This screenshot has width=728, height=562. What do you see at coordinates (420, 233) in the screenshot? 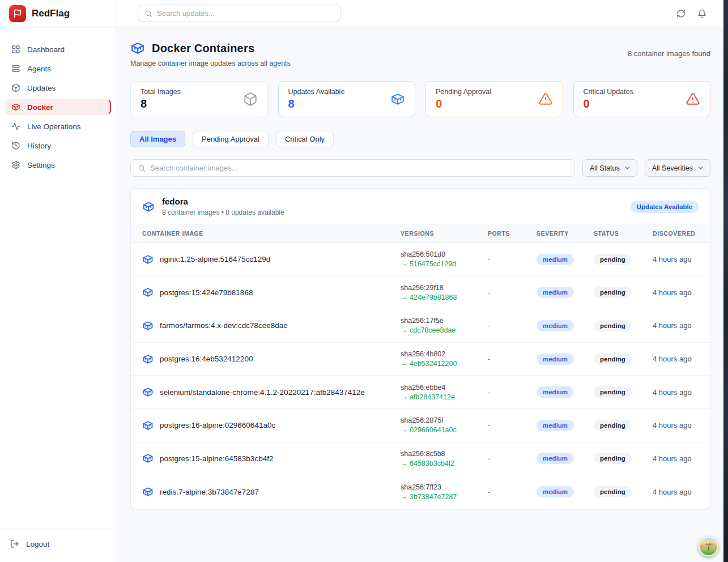
I see `table-header: CONTAINER IMAGEVERSIONSPORTSSEVERITYSTAT…` at bounding box center [420, 233].